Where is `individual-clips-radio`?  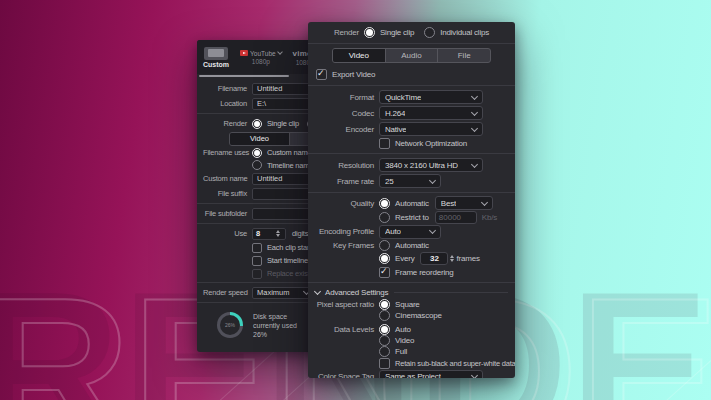 individual-clips-radio is located at coordinates (430, 32).